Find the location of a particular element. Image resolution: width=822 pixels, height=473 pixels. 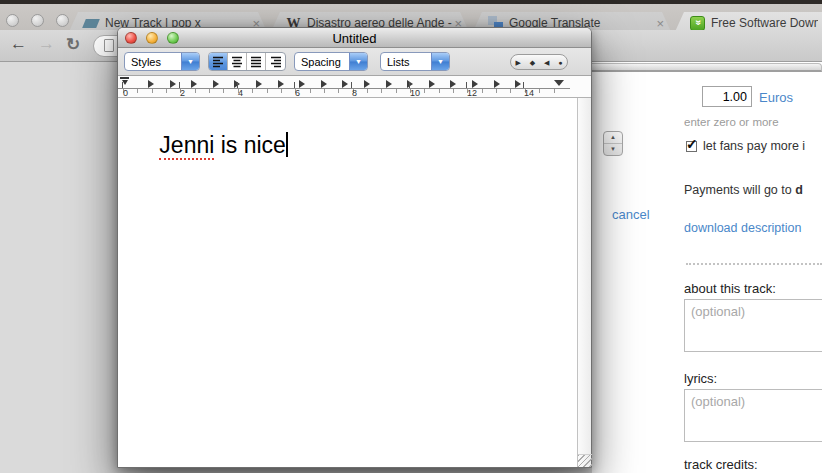

align-center-icon is located at coordinates (237, 62).